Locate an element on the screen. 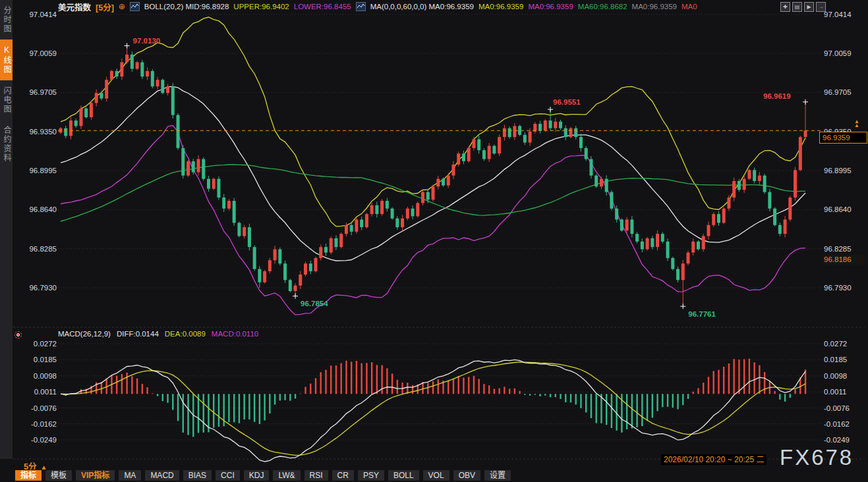 The image size is (868, 482). pop-out-icon: → is located at coordinates (821, 7).